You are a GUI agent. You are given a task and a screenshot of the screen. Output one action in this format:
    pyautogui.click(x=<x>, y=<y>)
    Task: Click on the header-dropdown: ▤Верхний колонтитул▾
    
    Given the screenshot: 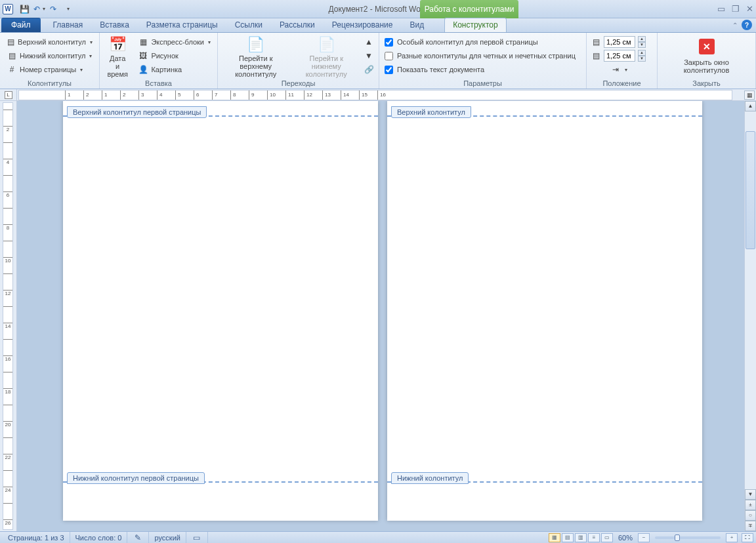 What is the action you would take?
    pyautogui.click(x=50, y=42)
    